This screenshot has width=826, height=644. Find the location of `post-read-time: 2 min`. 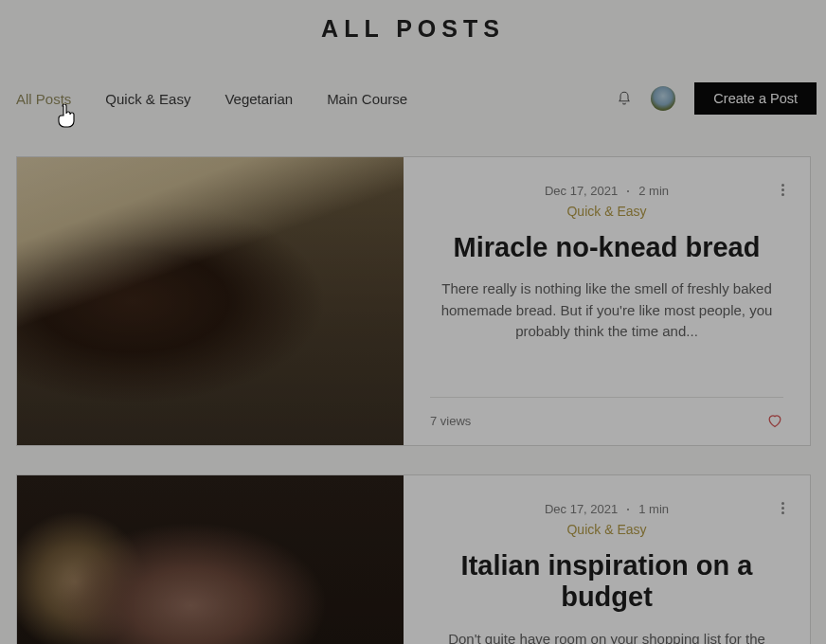

post-read-time: 2 min is located at coordinates (654, 191).